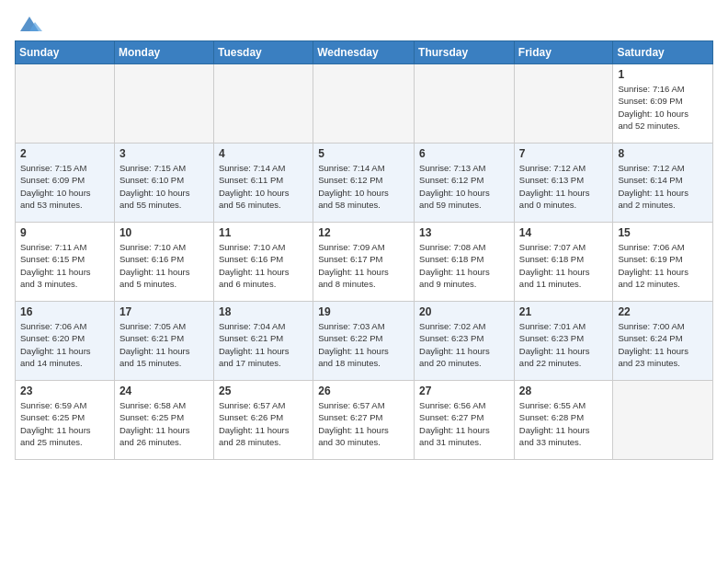 This screenshot has height=563, width=728. I want to click on day-number: 9, so click(64, 233).